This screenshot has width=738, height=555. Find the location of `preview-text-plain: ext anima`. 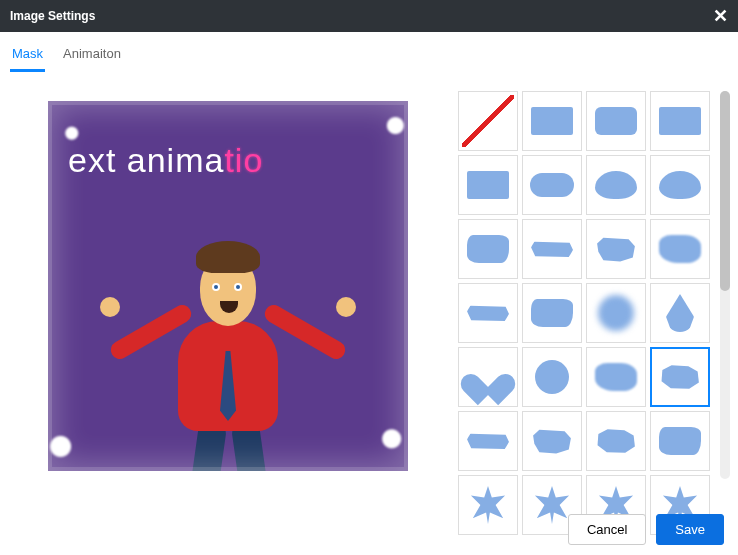

preview-text-plain: ext anima is located at coordinates (146, 160).